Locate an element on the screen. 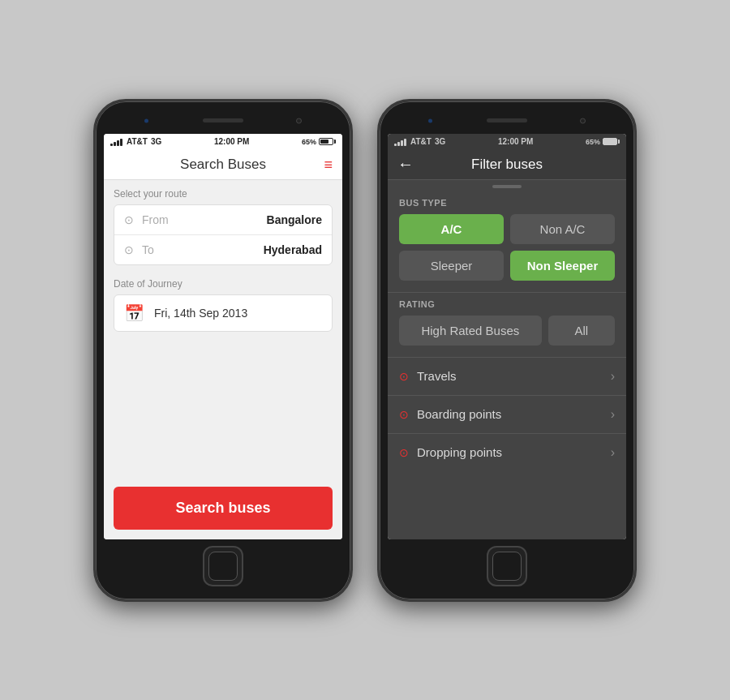 The width and height of the screenshot is (730, 700). status-right-1: 65% is located at coordinates (319, 142).